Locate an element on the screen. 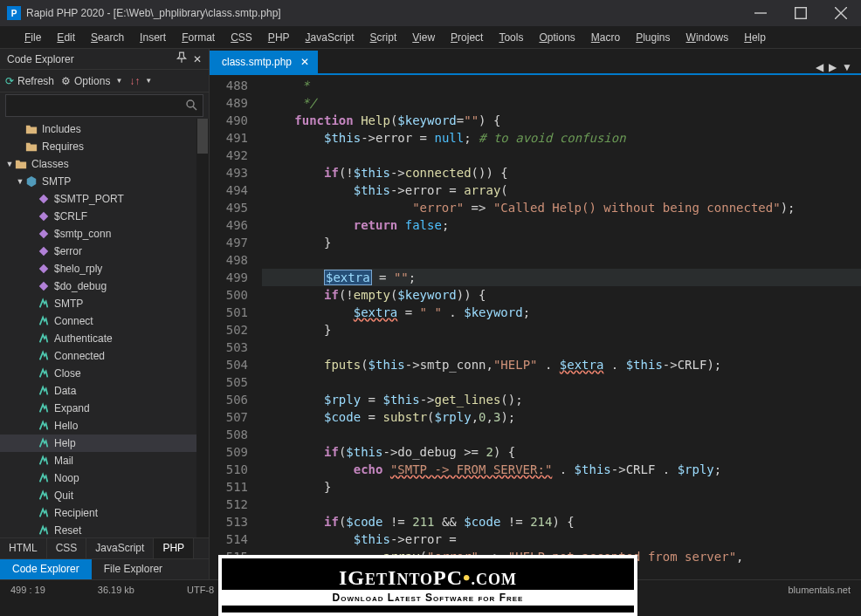 Image resolution: width=861 pixels, height=616 pixels. refresh-button: ⟳Refresh is located at coordinates (30, 81).